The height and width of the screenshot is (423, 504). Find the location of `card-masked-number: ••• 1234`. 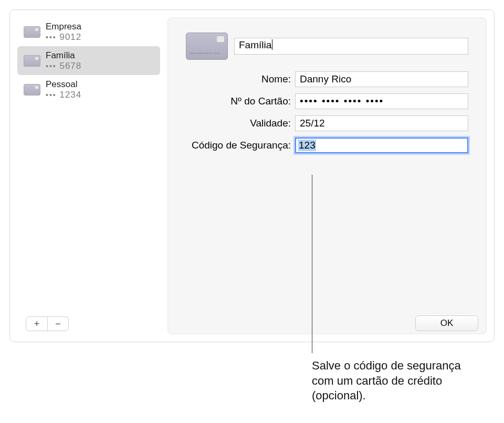

card-masked-number: ••• 1234 is located at coordinates (64, 95).